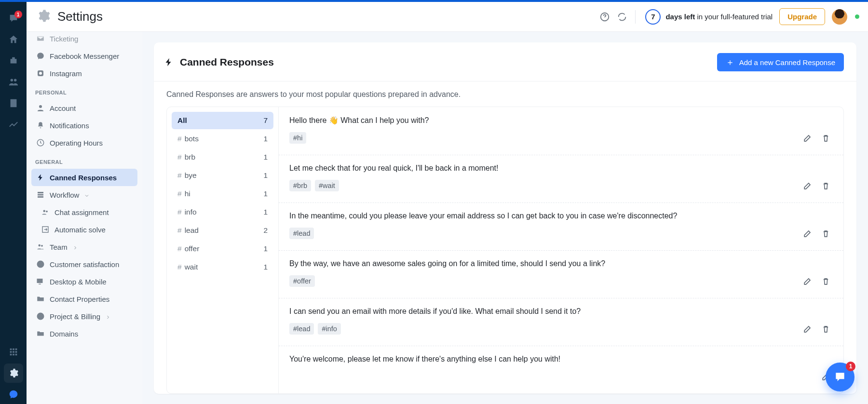 The width and height of the screenshot is (868, 404). Describe the element at coordinates (84, 247) in the screenshot. I see `side-item-team: Team` at that location.